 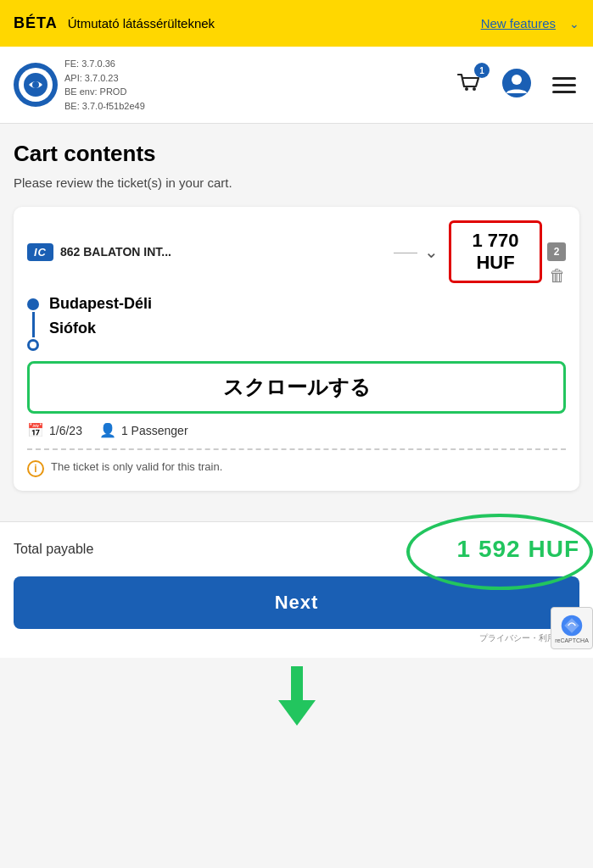 I want to click on ticket-details: 📅 1/6/23 👤 1 Passenger, so click(x=297, y=431).